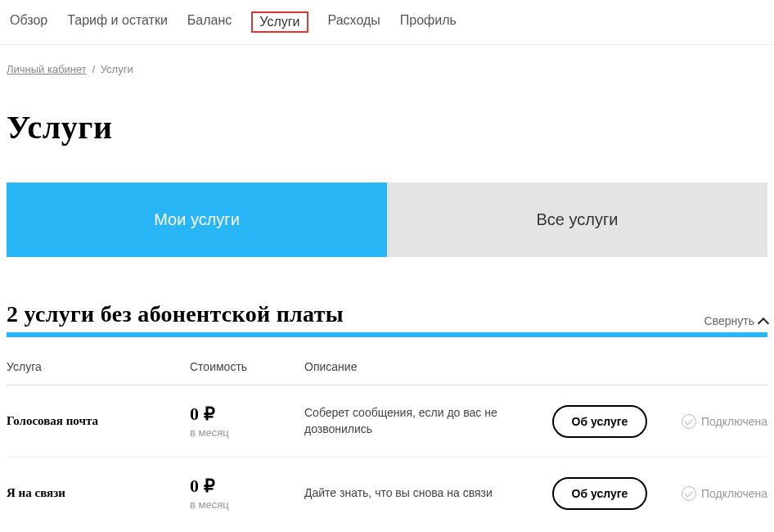 The width and height of the screenshot is (774, 532). What do you see at coordinates (387, 319) in the screenshot?
I see `section-header: 2 услуги без абонентской платы Свернуть` at bounding box center [387, 319].